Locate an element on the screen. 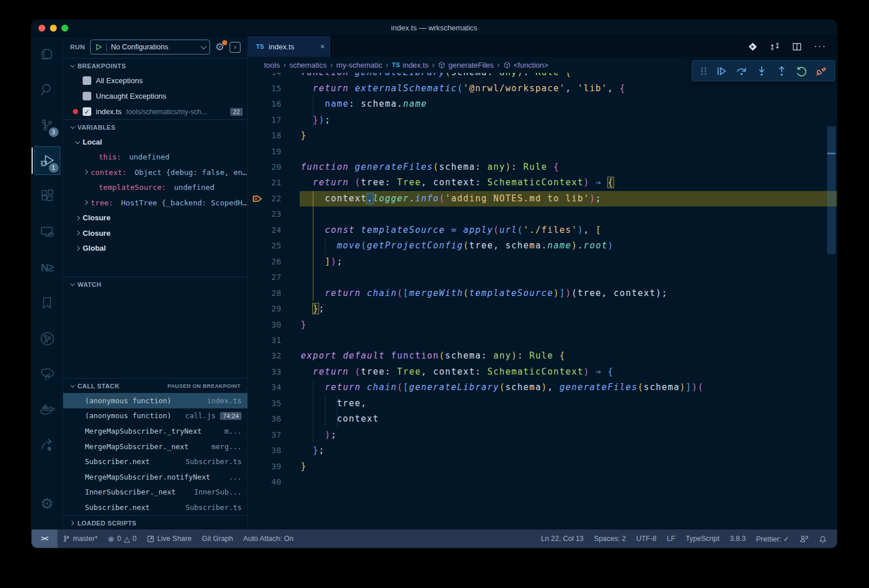 The width and height of the screenshot is (869, 588). call-stack-frame: MergeMapSubscriber._nextmerg... is located at coordinates (155, 446).